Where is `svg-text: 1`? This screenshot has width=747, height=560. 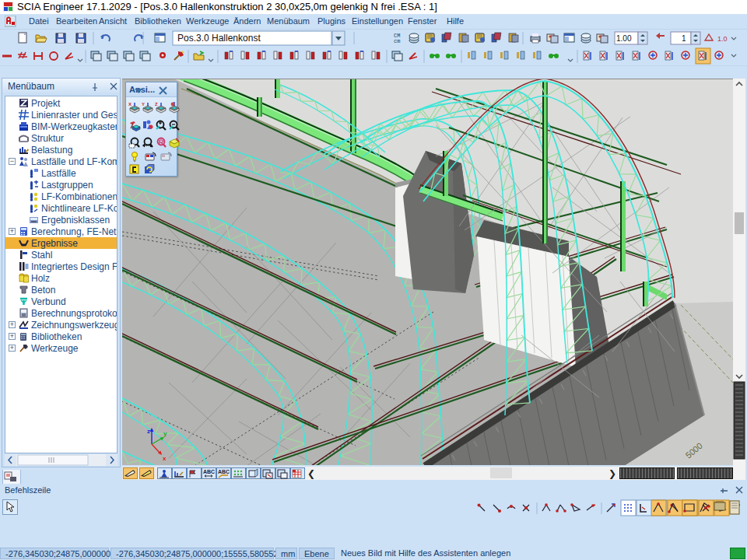 svg-text: 1 is located at coordinates (684, 39).